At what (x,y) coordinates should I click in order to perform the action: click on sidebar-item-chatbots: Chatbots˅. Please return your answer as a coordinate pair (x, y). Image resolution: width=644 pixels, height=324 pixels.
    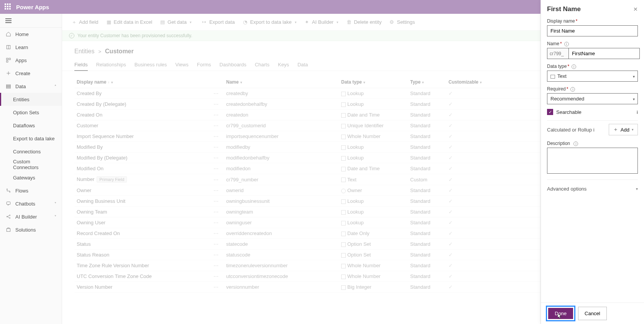
    Looking at the image, I should click on (31, 204).